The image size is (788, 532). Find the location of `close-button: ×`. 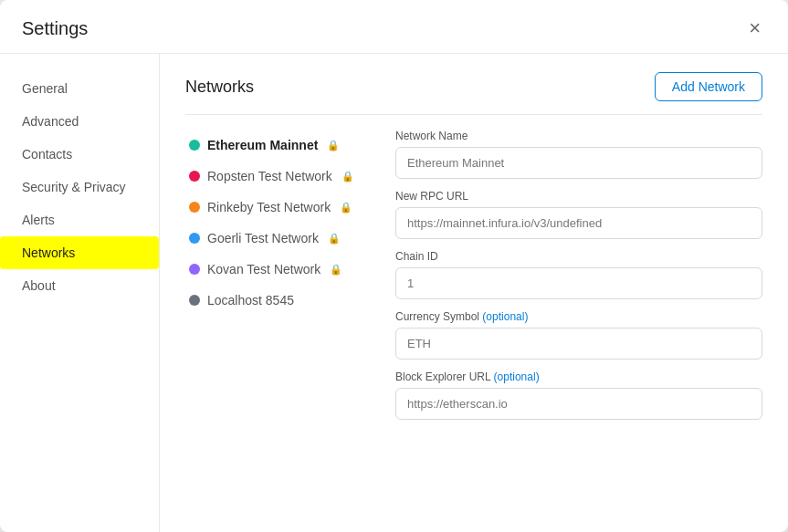

close-button: × is located at coordinates (754, 28).